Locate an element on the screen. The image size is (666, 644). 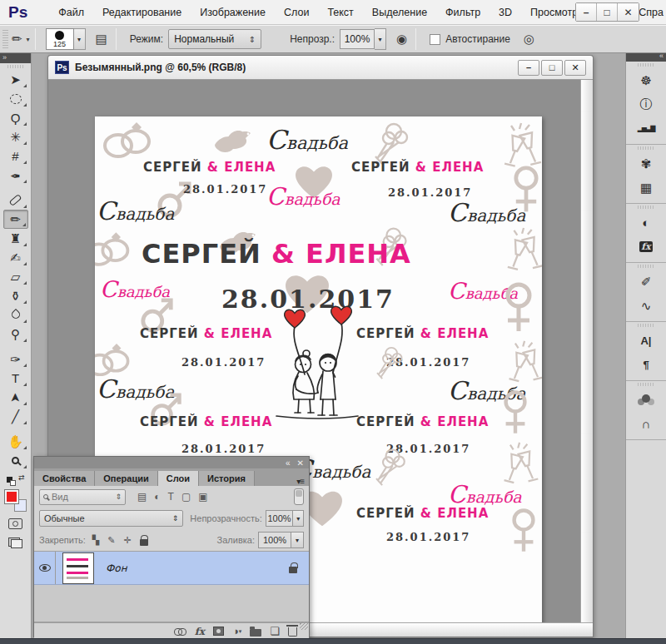
pen-tool: ✑ is located at coordinates (16, 359).